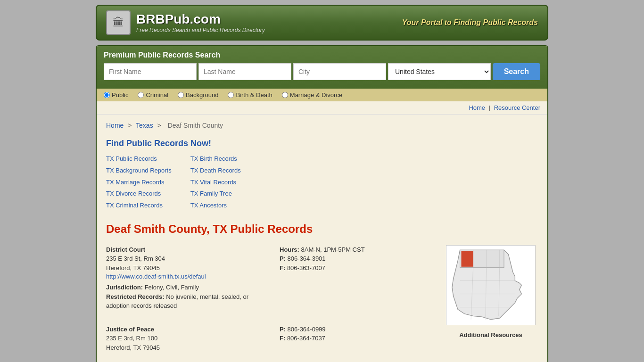 The height and width of the screenshot is (362, 644). I want to click on records-right-link: TX Birth Records, so click(216, 159).